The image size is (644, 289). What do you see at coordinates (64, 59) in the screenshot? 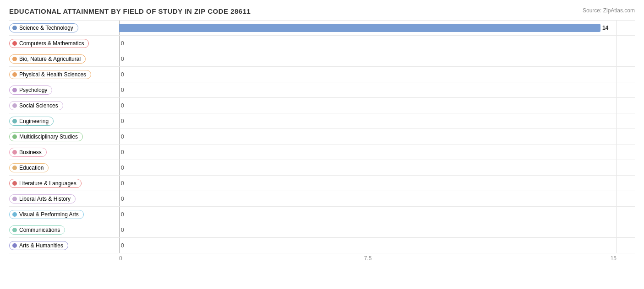
I see `label-pill: Bio, Nature & Agricultural` at bounding box center [64, 59].